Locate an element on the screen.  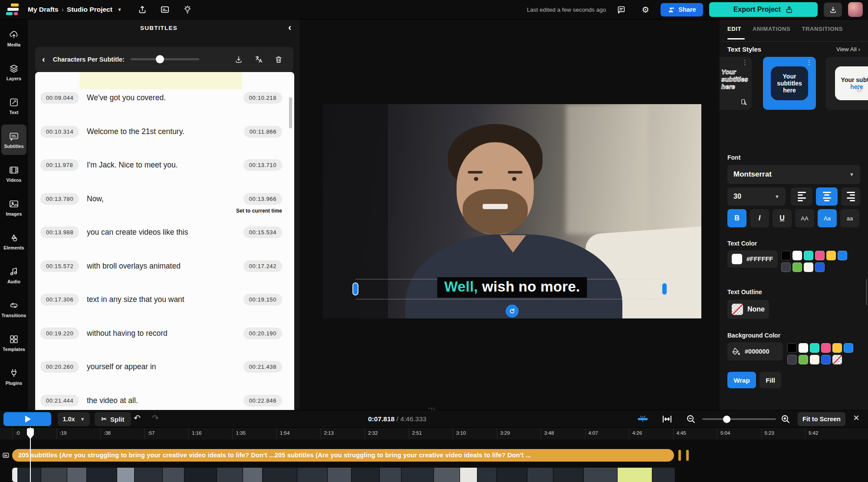
set-to-current-time-hint: Set to current time is located at coordinates (259, 211).